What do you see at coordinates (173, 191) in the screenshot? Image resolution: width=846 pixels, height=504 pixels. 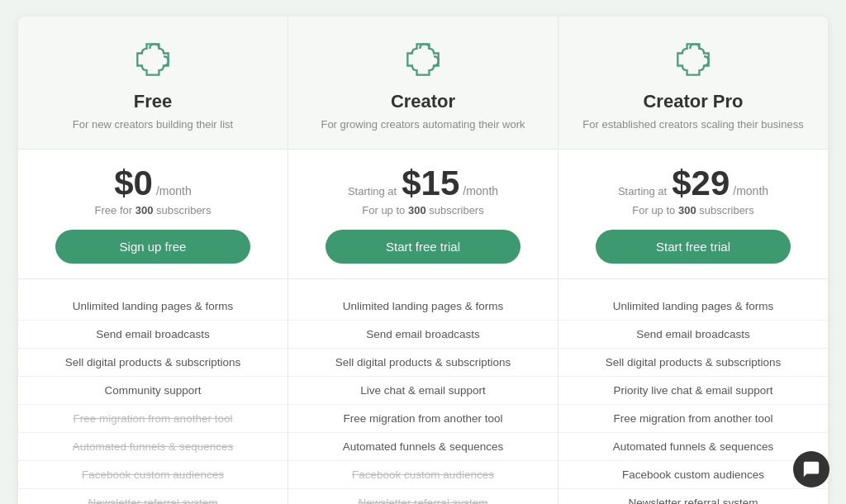 I see `price-period-free: /month` at bounding box center [173, 191].